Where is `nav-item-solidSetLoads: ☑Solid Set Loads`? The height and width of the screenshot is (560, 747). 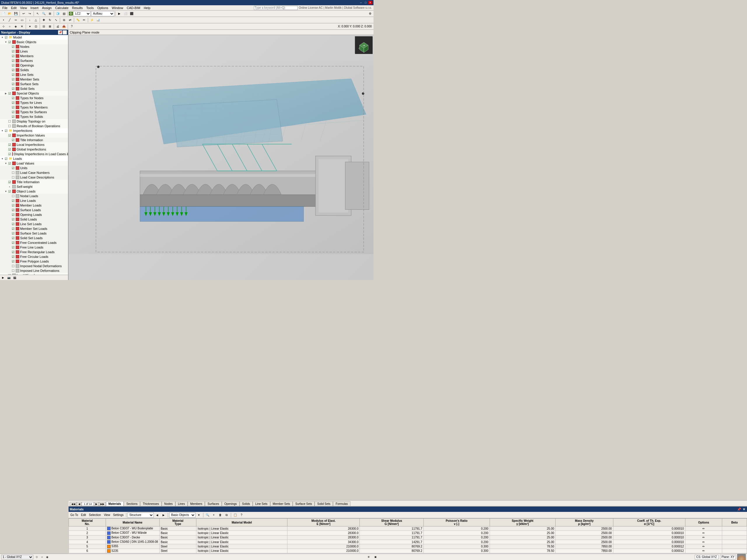
nav-item-solidSetLoads: ☑Solid Set Loads is located at coordinates (34, 238).